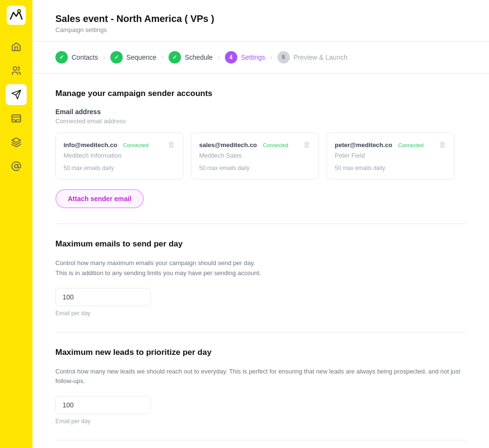  I want to click on step-label-preview: Preview & Launch, so click(321, 57).